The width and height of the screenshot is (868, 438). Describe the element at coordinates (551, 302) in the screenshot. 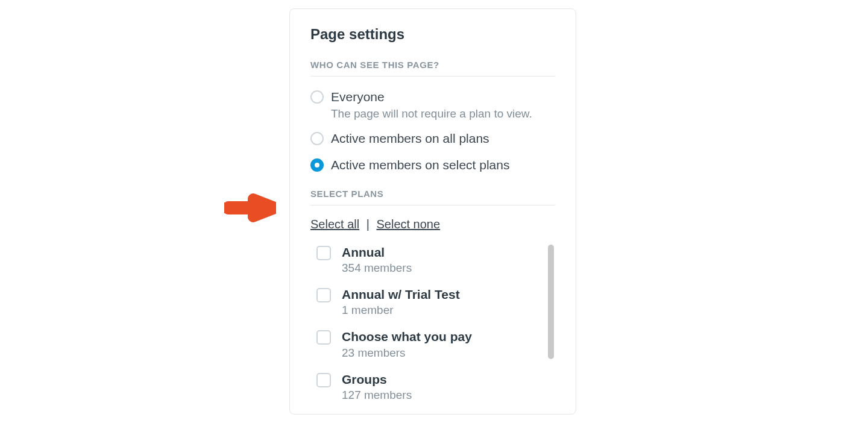

I see `scrollbar-thumb` at that location.